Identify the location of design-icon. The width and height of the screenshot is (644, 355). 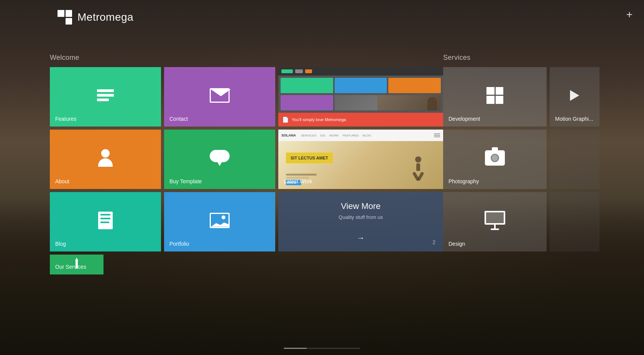
(495, 220).